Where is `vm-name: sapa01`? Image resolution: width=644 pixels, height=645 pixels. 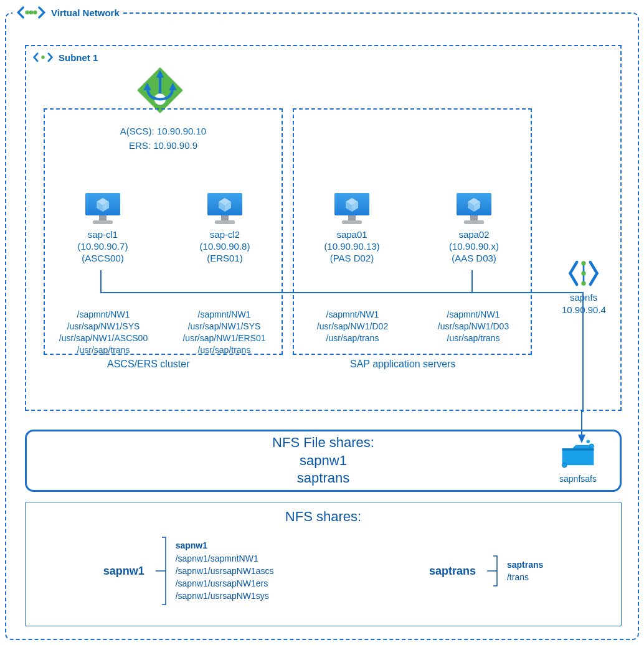 vm-name: sapa01 is located at coordinates (352, 235).